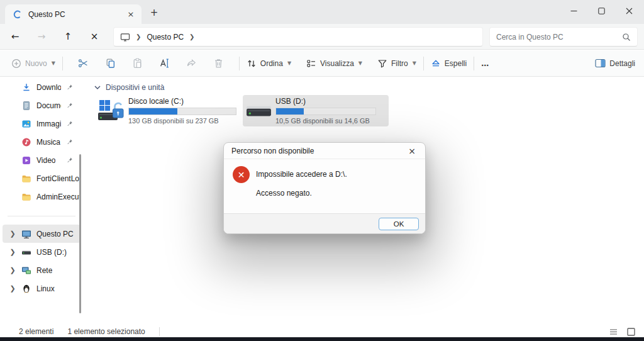  Describe the element at coordinates (325, 223) in the screenshot. I see `dialog-footer: OK` at that location.